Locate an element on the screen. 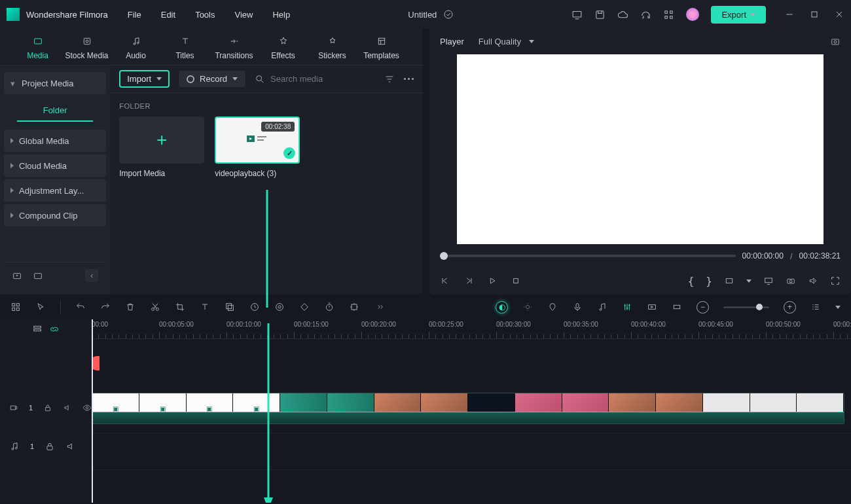 This screenshot has width=851, height=504. minimize-icon is located at coordinates (789, 14).